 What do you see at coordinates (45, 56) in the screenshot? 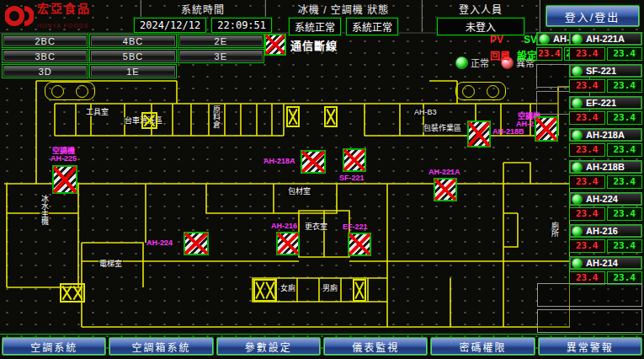
I see `floor-cell: 3BC` at bounding box center [45, 56].